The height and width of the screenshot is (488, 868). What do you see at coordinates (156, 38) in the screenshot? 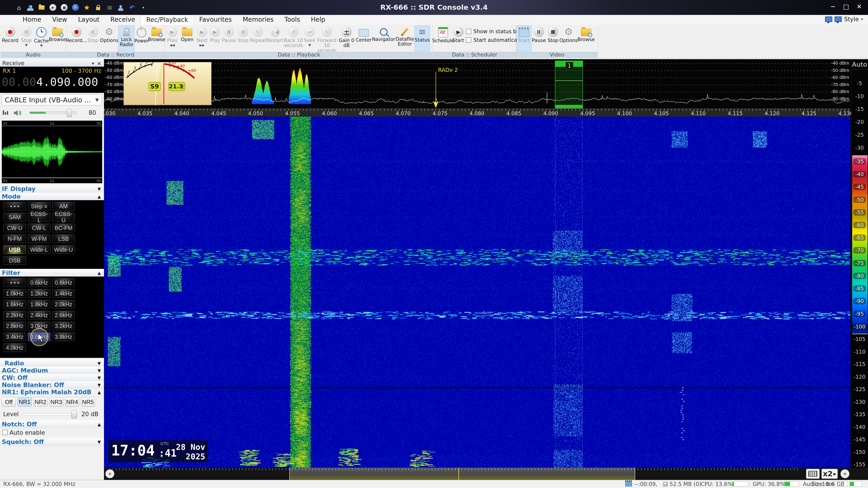
I see `data-browse-button: Browse` at bounding box center [156, 38].